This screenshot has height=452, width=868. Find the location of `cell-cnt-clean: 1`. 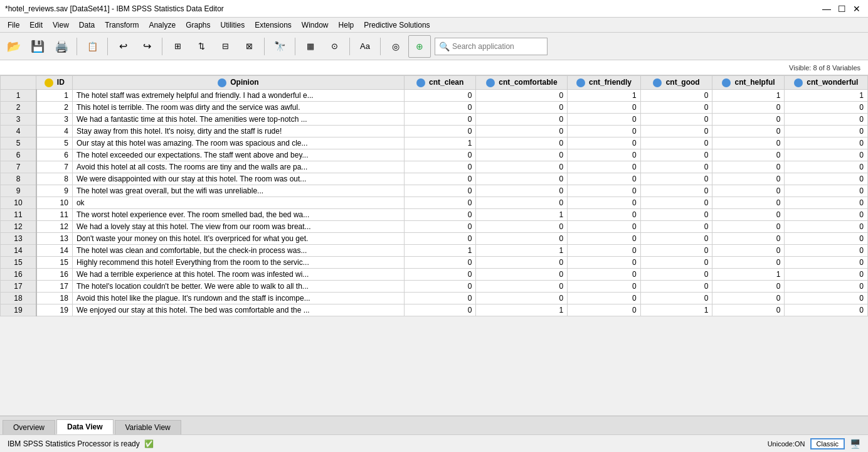

cell-cnt-clean: 1 is located at coordinates (440, 250).